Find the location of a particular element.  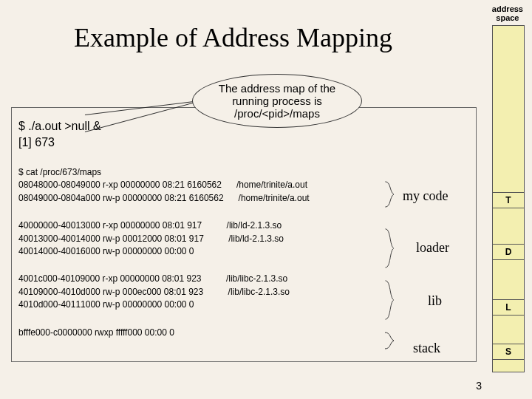

segment-data: D is located at coordinates (508, 252).